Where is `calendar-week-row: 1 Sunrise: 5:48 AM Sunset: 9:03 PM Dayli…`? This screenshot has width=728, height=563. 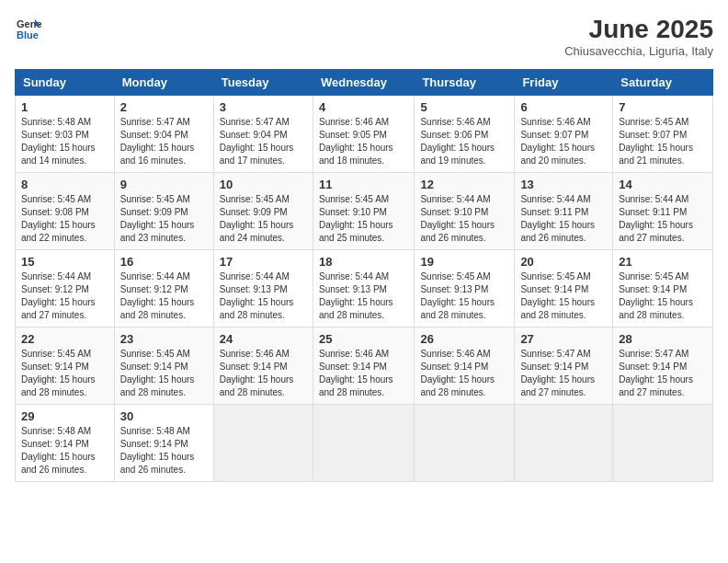
calendar-week-row: 1 Sunrise: 5:48 AM Sunset: 9:03 PM Dayli… is located at coordinates (364, 134).